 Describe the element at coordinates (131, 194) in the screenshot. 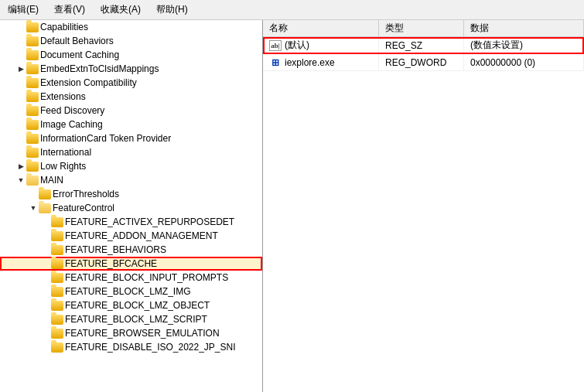

I see `tree-item-error-thresholds: ErrorThresholds` at that location.